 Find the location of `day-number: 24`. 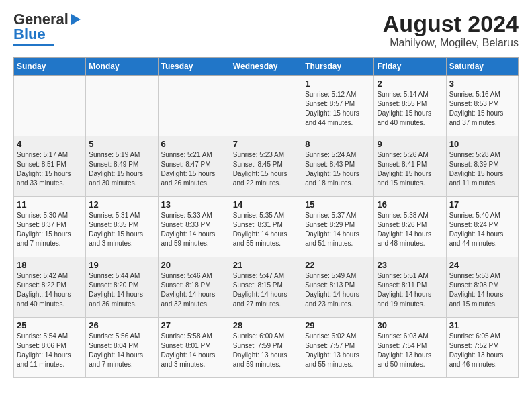

day-number: 24 is located at coordinates (482, 265).